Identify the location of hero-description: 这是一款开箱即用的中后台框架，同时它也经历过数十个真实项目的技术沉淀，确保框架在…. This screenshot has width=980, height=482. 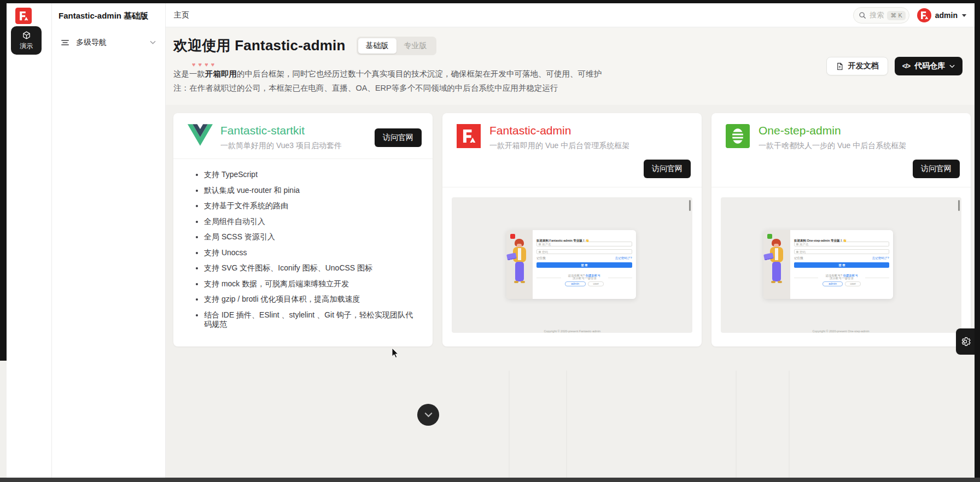
(387, 74).